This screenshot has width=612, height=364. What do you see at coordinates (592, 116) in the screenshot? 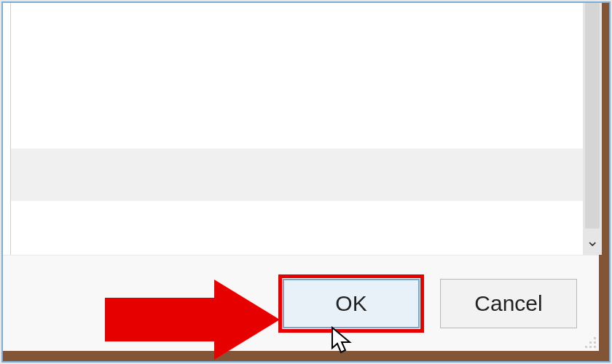
I see `scrollbar-thumb` at bounding box center [592, 116].